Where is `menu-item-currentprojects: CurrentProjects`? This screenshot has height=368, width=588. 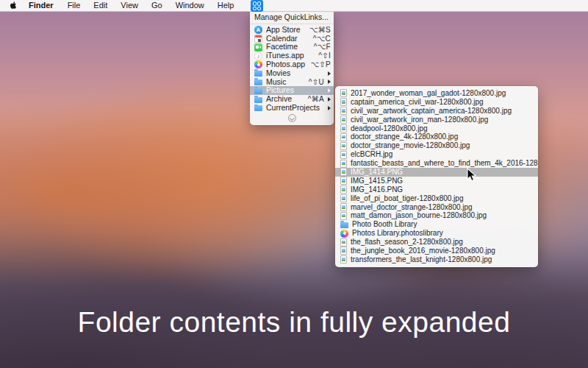
menu-item-currentprojects: CurrentProjects is located at coordinates (292, 108).